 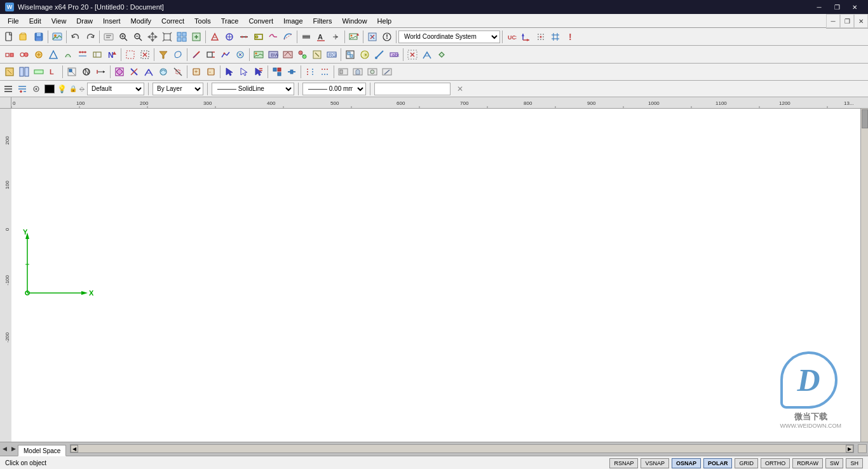 I want to click on tb-btn-14: A, so click(x=321, y=37).